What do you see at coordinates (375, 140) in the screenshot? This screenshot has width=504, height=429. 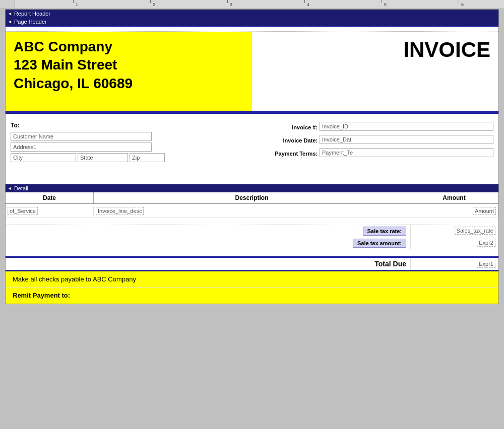 I see `invoice-date-row: Invoice Date: Invoice_Dat` at bounding box center [375, 140].